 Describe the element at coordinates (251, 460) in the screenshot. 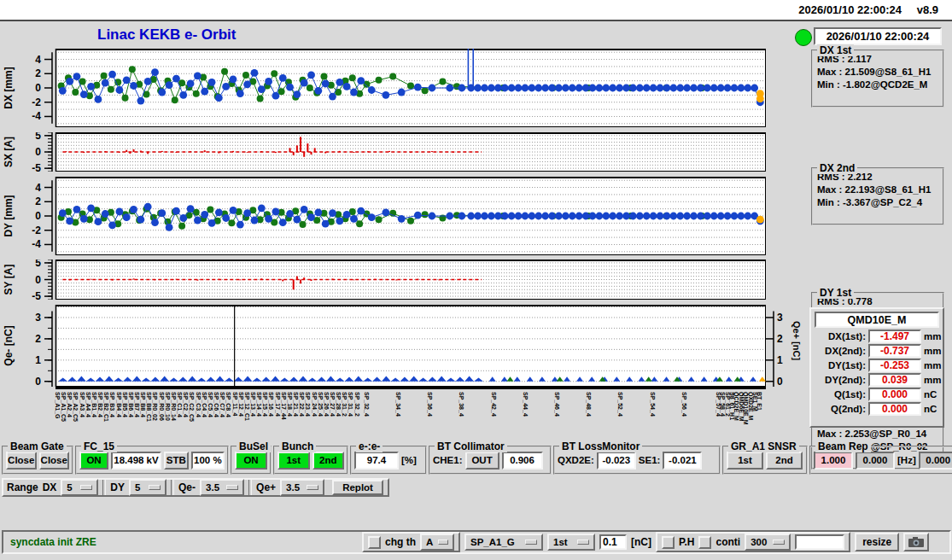

I see `busel-group: BuSel ON` at that location.